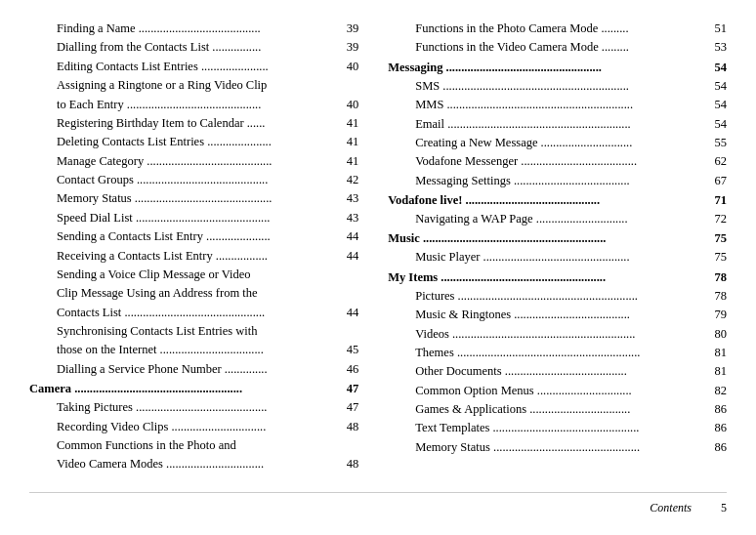 The width and height of the screenshot is (756, 535). What do you see at coordinates (193, 123) in the screenshot?
I see `list-item: Registering Birthday Item to Calendar ..…` at bounding box center [193, 123].